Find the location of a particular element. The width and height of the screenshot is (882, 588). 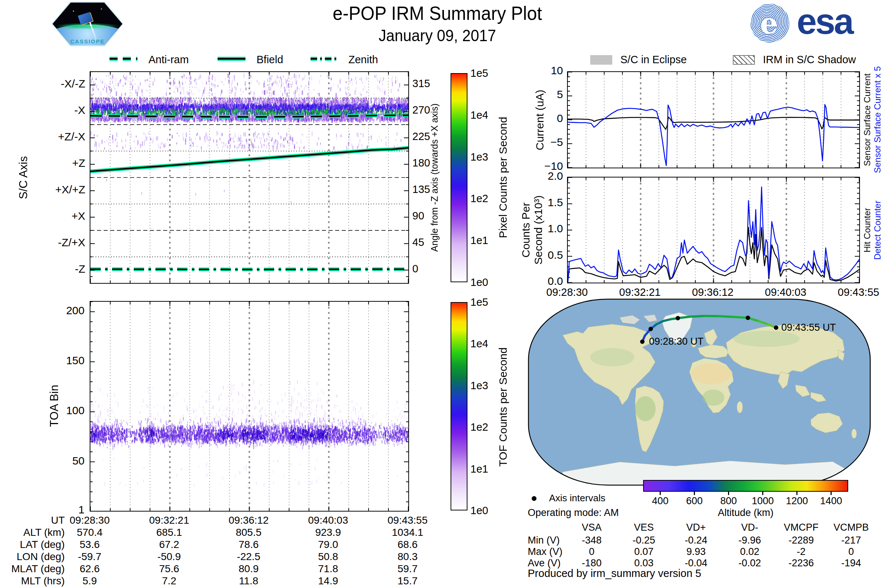

angle-tick-label: 225 is located at coordinates (422, 136).